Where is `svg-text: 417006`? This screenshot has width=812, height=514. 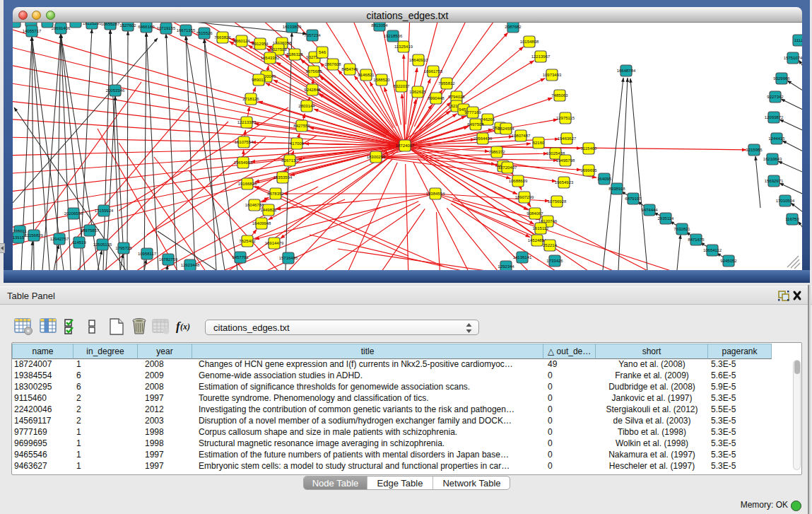
svg-text: 417006 is located at coordinates (297, 144).